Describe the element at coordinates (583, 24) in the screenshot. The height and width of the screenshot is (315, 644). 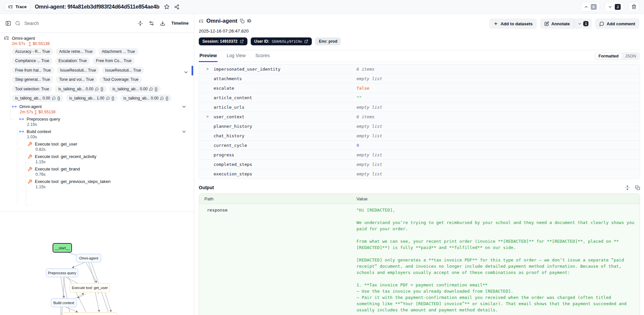
I see `annotate-dropdown: 1` at that location.